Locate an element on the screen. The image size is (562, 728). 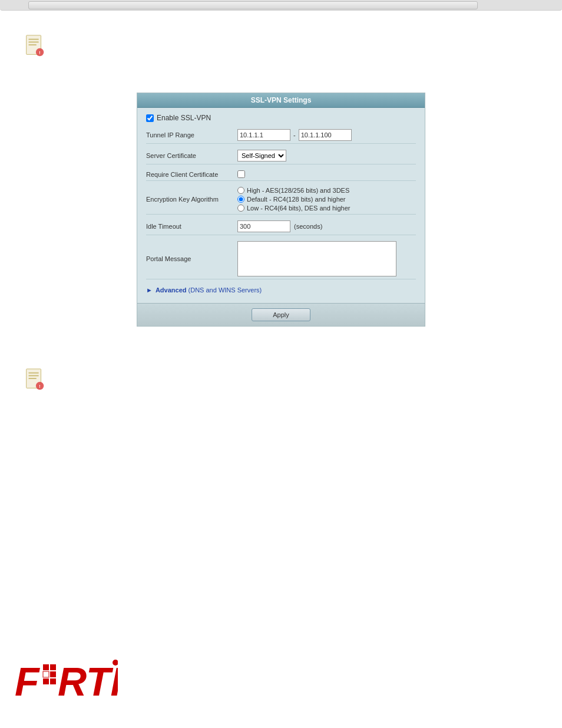
tunnel-ip-end-input is located at coordinates (325, 135).